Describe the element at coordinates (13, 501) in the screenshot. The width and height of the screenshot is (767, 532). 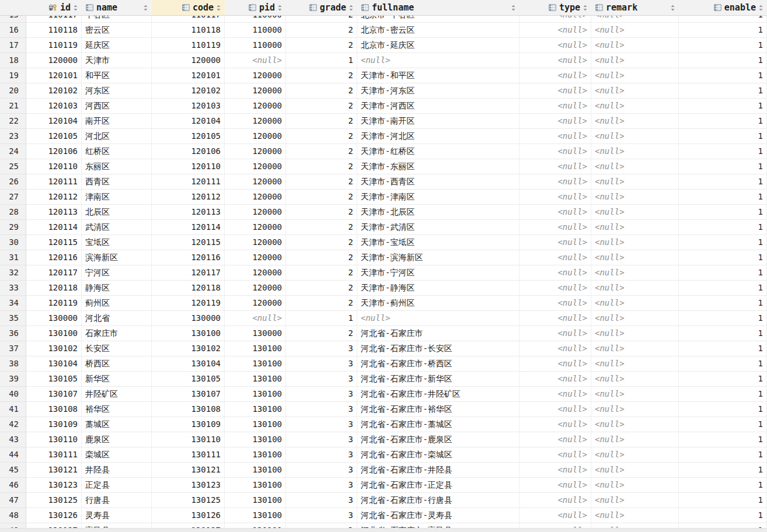
I see `row-number: 47` at that location.